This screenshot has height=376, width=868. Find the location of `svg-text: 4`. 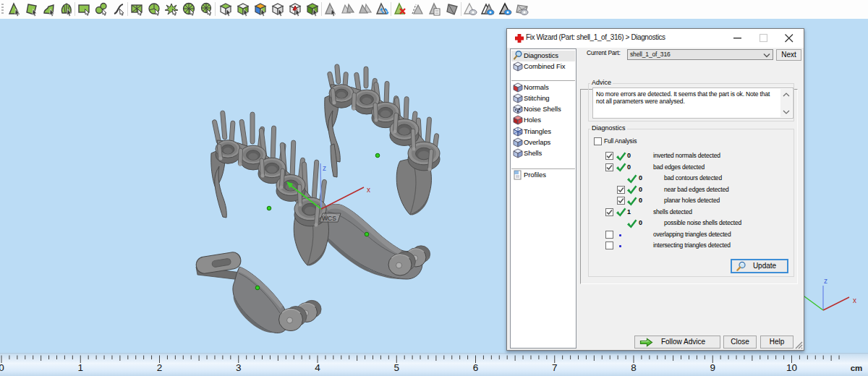

svg-text: 4 is located at coordinates (318, 367).